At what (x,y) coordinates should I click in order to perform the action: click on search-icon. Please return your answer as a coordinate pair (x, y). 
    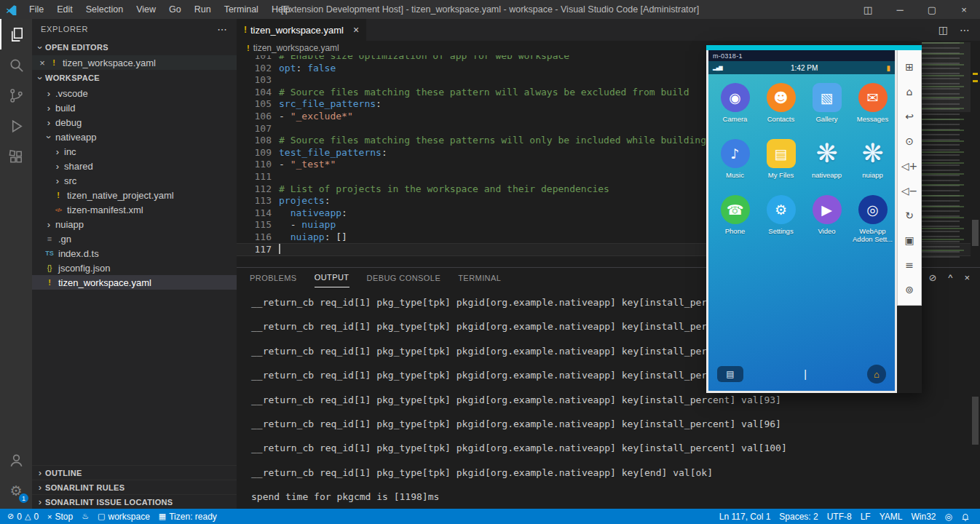
    Looking at the image, I should click on (16, 65).